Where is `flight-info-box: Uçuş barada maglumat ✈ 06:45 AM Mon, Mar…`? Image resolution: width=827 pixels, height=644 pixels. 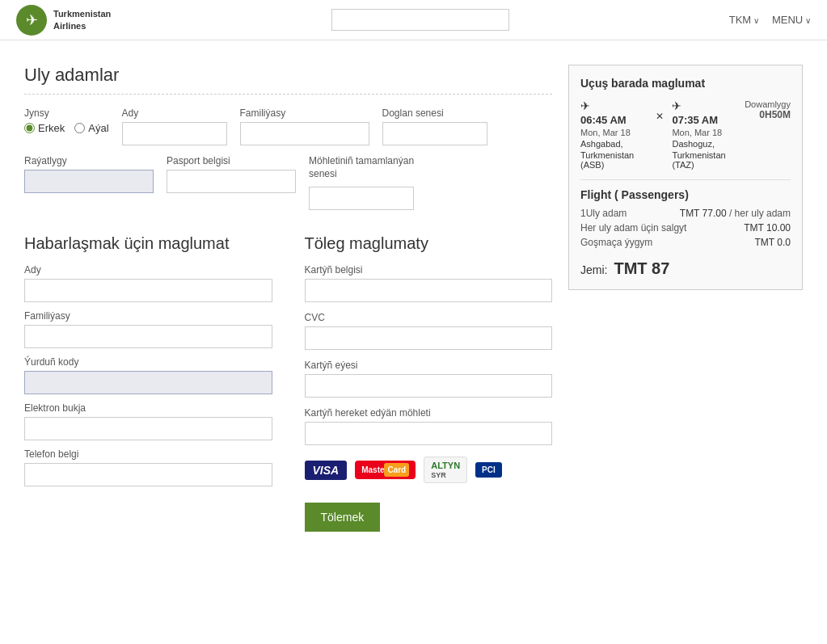 flight-info-box: Uçuş barada maglumat ✈ 06:45 AM Mon, Mar… is located at coordinates (686, 178).